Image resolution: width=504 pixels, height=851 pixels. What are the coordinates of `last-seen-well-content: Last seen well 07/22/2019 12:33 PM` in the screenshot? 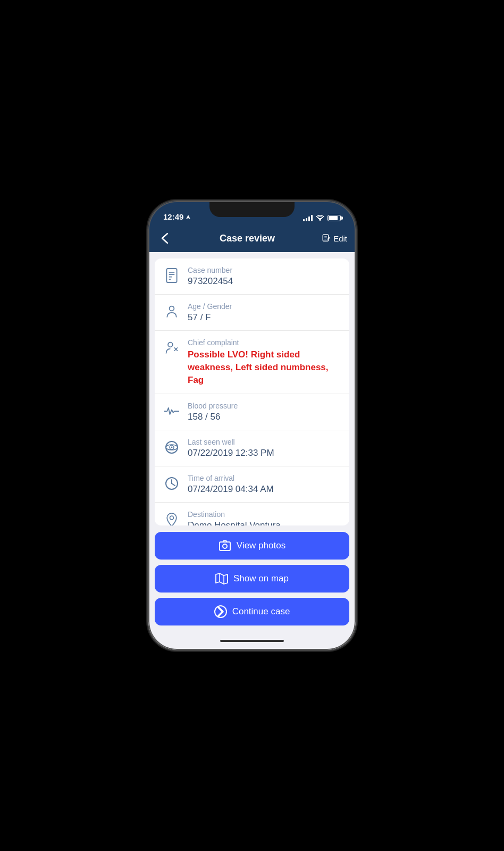 It's located at (264, 448).